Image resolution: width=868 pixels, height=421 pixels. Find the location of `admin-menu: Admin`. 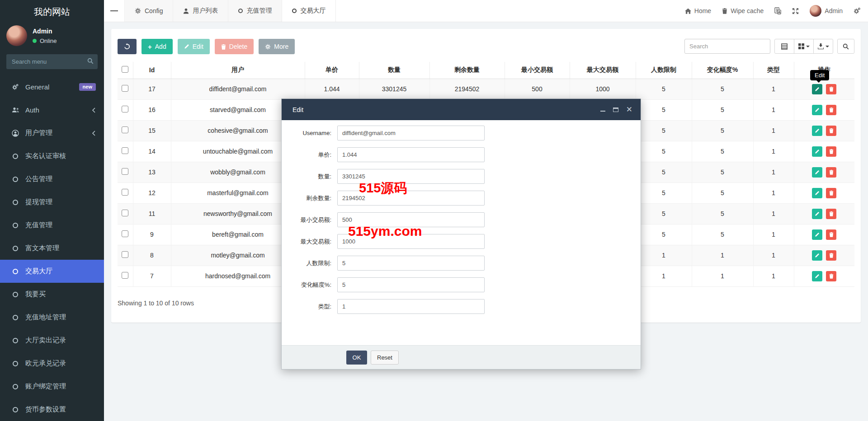

admin-menu: Admin is located at coordinates (826, 11).